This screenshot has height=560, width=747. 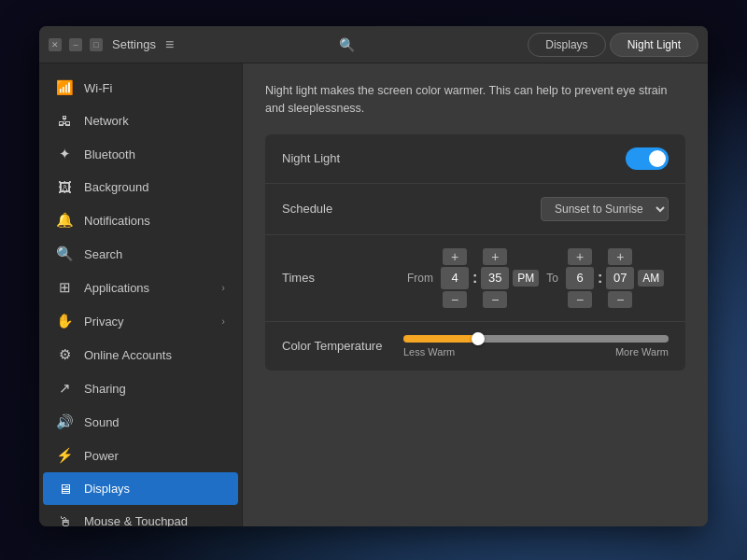 What do you see at coordinates (343, 209) in the screenshot?
I see `schedule-label: Schedule` at bounding box center [343, 209].